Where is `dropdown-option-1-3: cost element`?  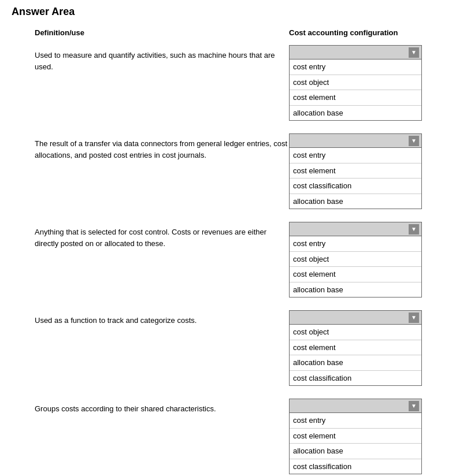 dropdown-option-1-3: cost element is located at coordinates (355, 98).